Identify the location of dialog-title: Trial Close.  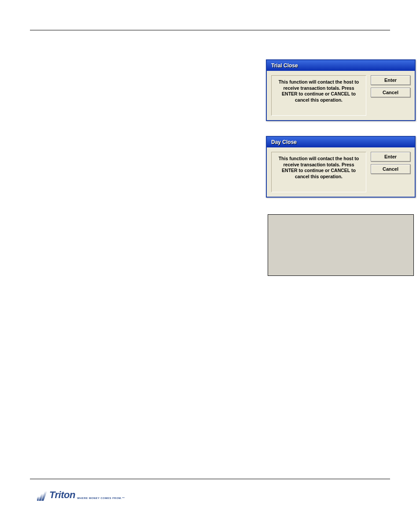
(341, 66).